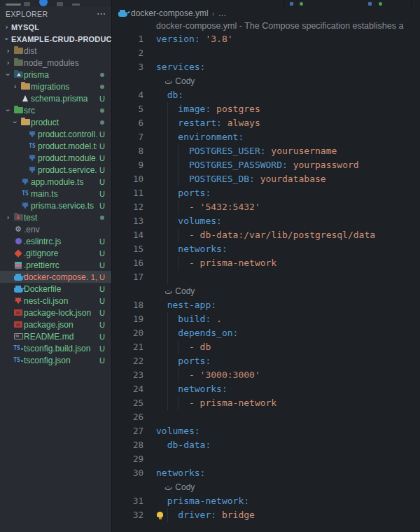 The height and width of the screenshot is (532, 420). What do you see at coordinates (128, 361) in the screenshot?
I see `line-number: 22` at bounding box center [128, 361].